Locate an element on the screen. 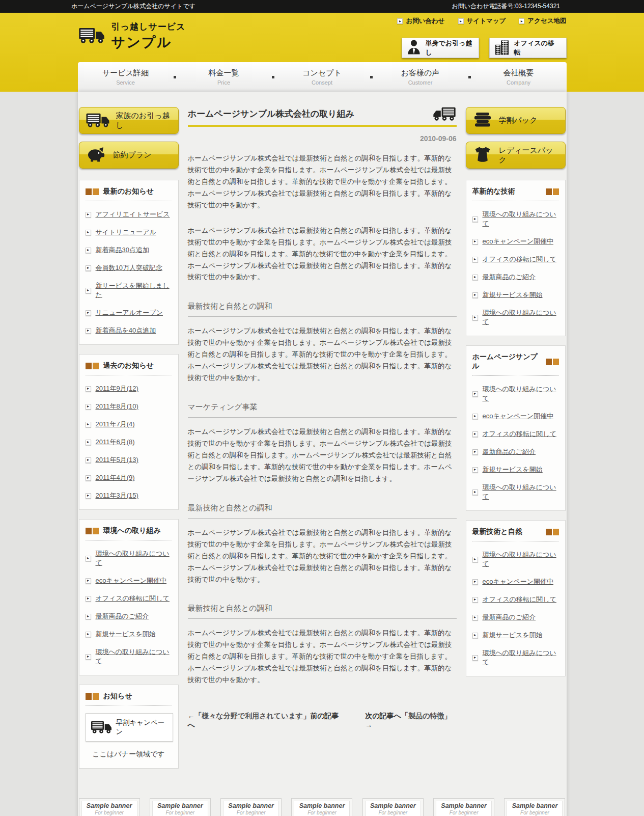 The image size is (644, 816). quick-link-sitemap: サイトマップ is located at coordinates (482, 21).